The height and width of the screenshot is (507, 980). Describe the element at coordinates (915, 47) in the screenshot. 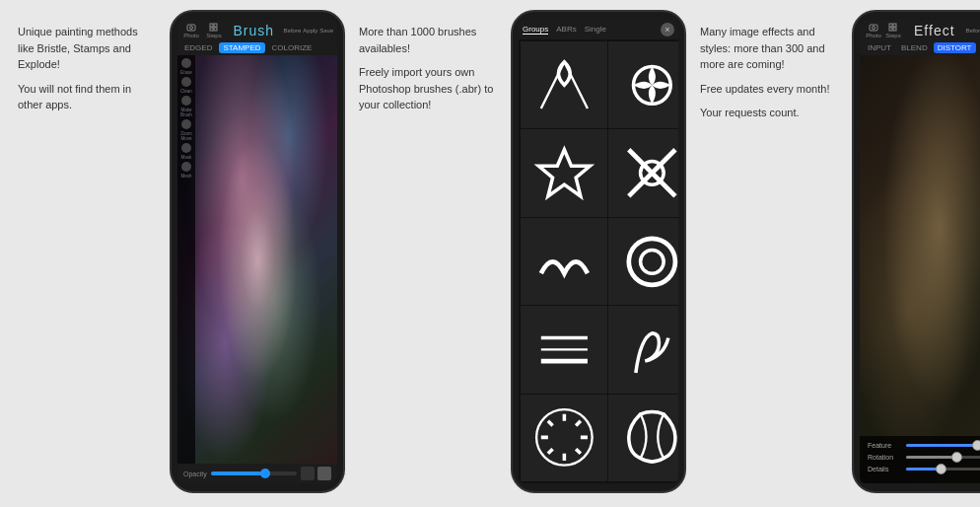

I see `tab-blend: BLEND` at that location.